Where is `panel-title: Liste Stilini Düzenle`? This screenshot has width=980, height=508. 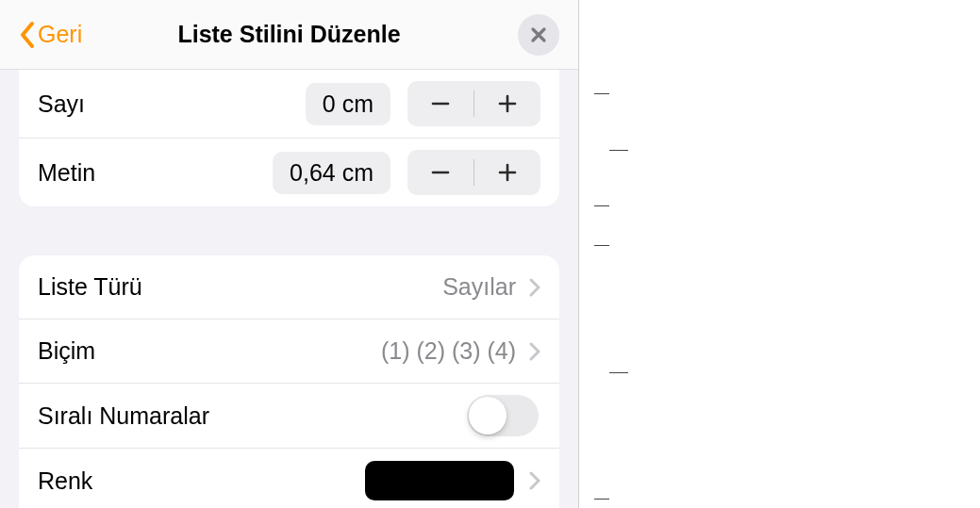 panel-title: Liste Stilini Düzenle is located at coordinates (289, 34).